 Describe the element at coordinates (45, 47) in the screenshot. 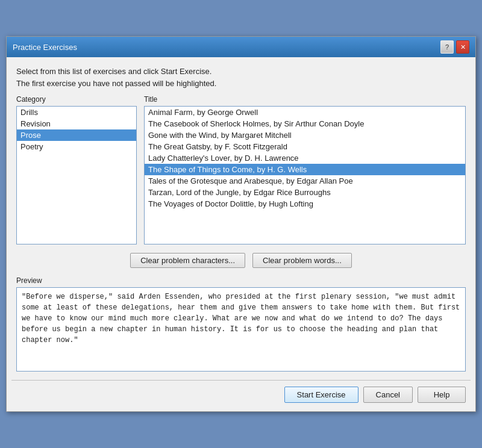

I see `dialog-title: Practice Exercises` at that location.